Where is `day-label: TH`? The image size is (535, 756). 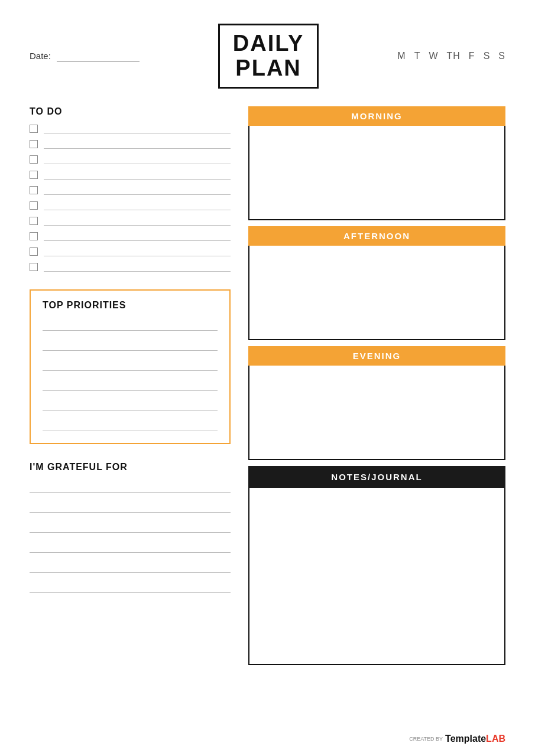
day-label: TH is located at coordinates (454, 56).